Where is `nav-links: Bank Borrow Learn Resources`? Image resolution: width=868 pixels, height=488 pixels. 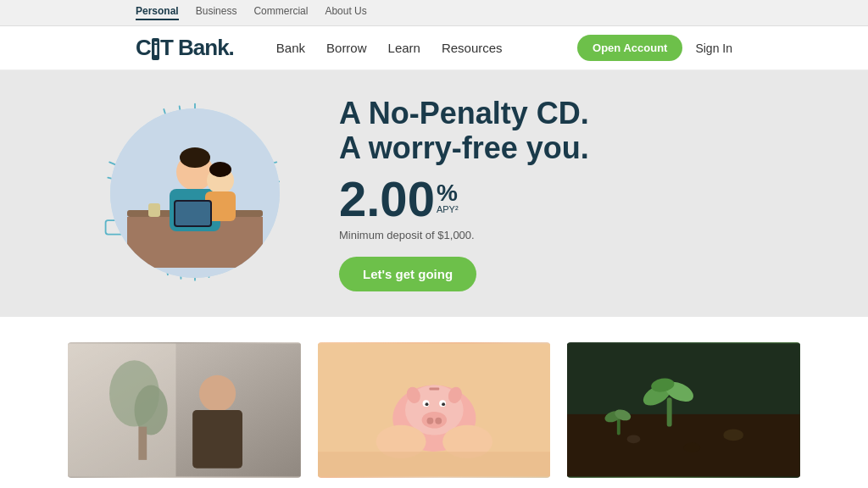
nav-links: Bank Borrow Learn Resources is located at coordinates (414, 47).